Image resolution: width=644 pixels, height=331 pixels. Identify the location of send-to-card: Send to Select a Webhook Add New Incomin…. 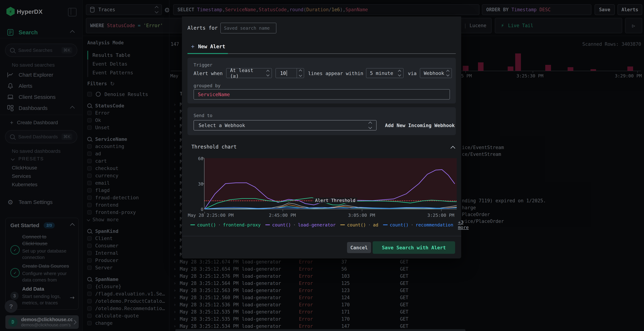
(322, 121).